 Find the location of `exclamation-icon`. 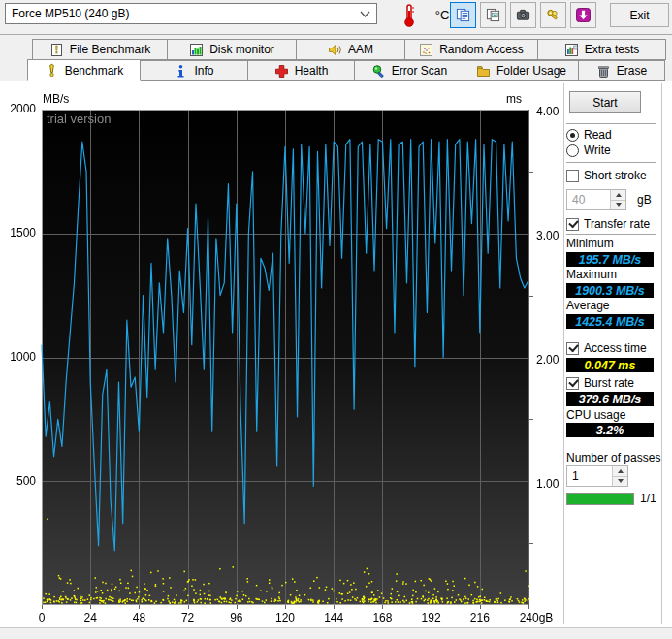

exclamation-icon is located at coordinates (52, 70).